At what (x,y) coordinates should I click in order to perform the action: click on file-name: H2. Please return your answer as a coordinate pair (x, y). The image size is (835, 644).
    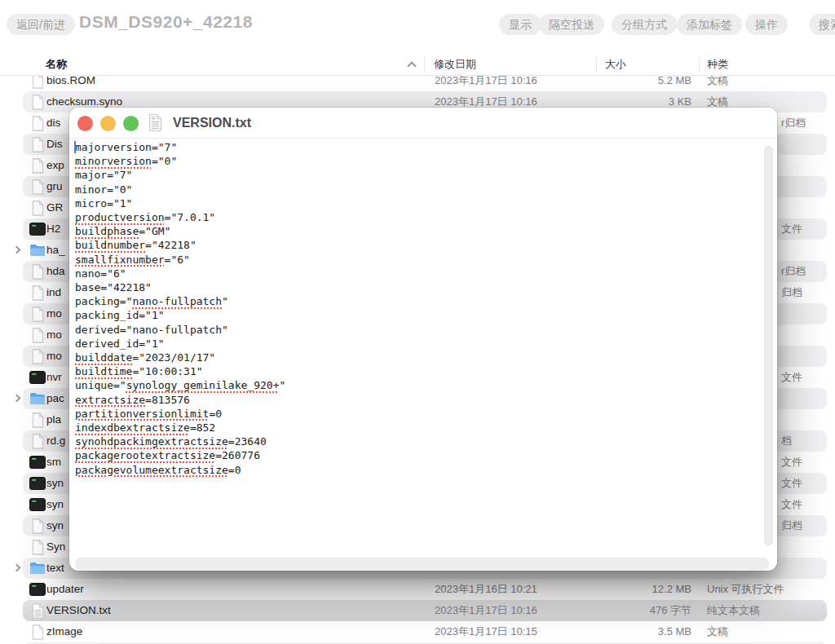
    Looking at the image, I should click on (54, 229).